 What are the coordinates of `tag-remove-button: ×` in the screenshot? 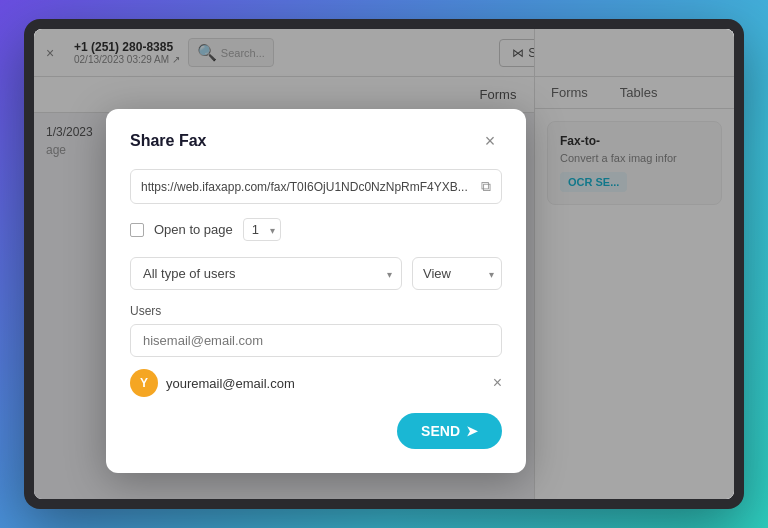 It's located at (498, 383).